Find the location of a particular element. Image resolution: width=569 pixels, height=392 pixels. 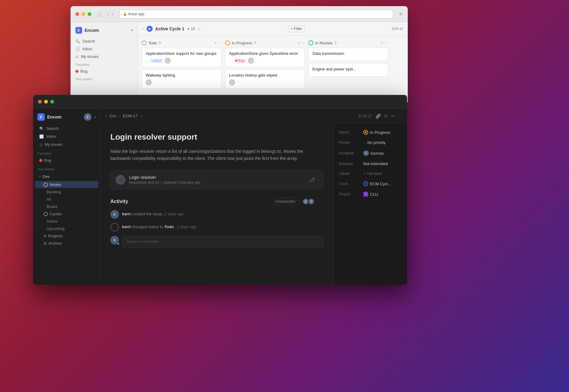

dark-active-item: Active is located at coordinates (67, 221).